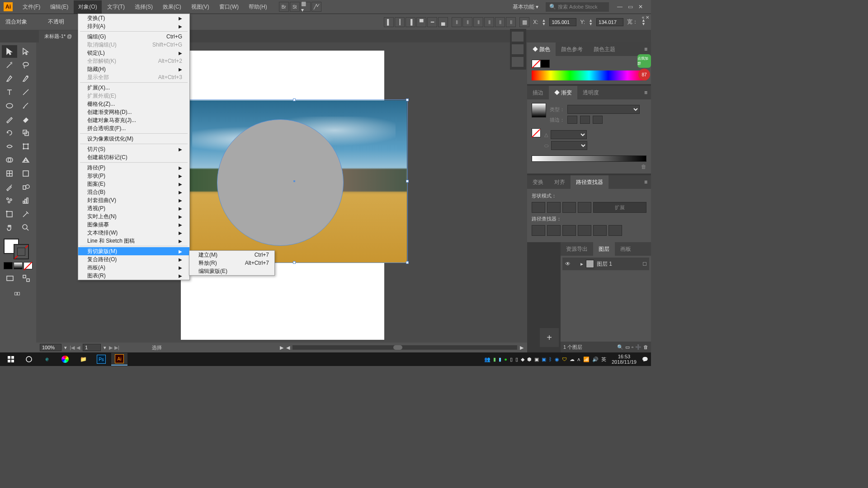  What do you see at coordinates (487, 360) in the screenshot?
I see `people-icon: 👥` at bounding box center [487, 360].